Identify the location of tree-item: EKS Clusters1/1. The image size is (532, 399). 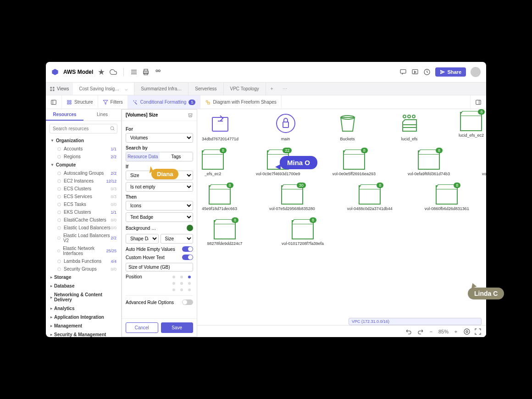
(83, 212).